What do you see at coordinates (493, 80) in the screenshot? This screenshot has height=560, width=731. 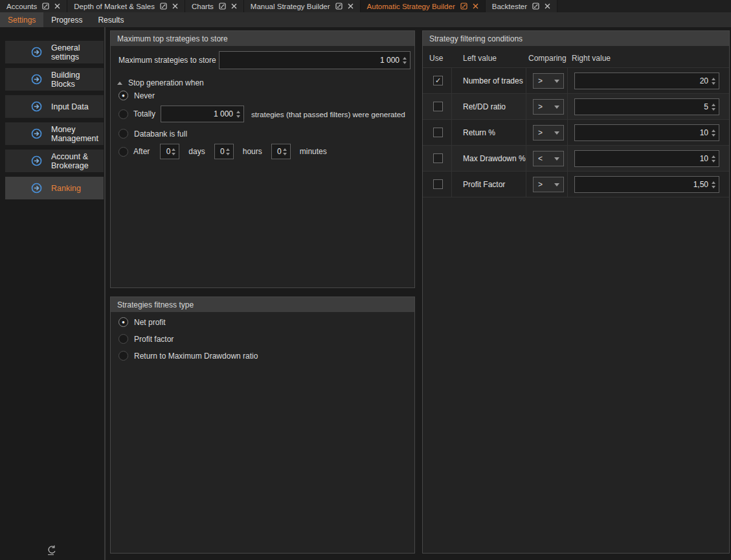 I see `left-value-label: Number of trades` at bounding box center [493, 80].